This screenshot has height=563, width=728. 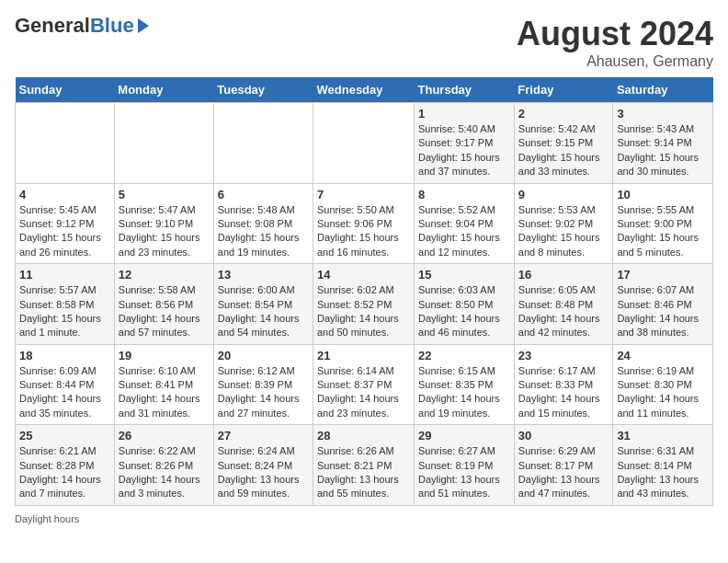 I want to click on calendar-week-row: 11Sunrise: 5:57 AM Sunset: 8:58 PM Dayli…, so click(x=364, y=304).